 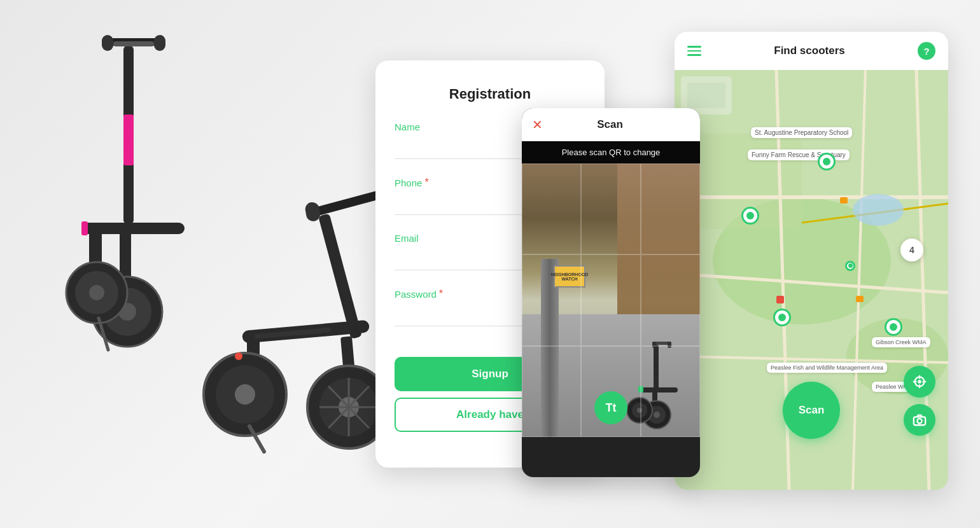 I want to click on menu-button, so click(x=694, y=51).